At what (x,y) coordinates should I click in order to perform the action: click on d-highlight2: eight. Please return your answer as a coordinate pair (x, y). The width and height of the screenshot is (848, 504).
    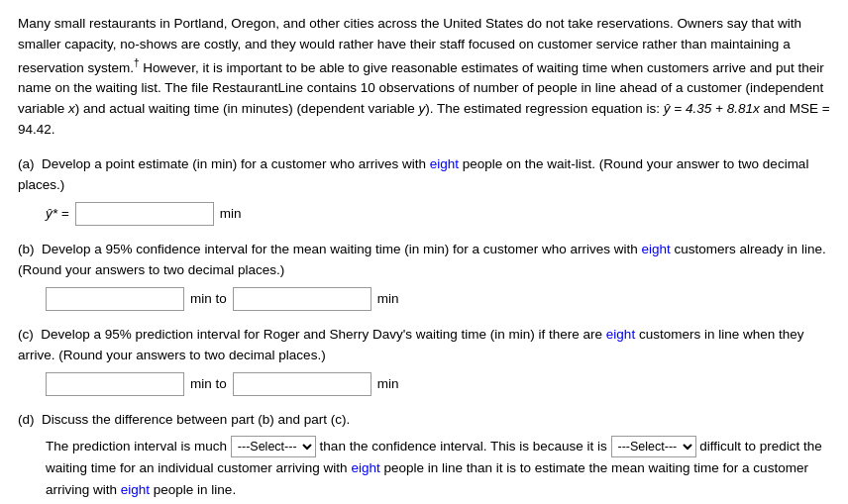
    Looking at the image, I should click on (135, 489).